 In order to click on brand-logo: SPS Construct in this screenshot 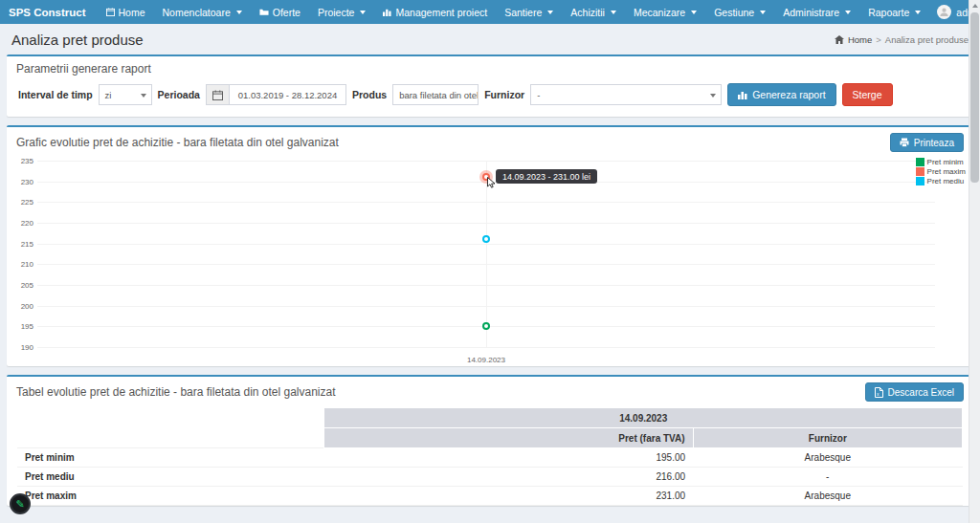, I will do `click(49, 11)`.